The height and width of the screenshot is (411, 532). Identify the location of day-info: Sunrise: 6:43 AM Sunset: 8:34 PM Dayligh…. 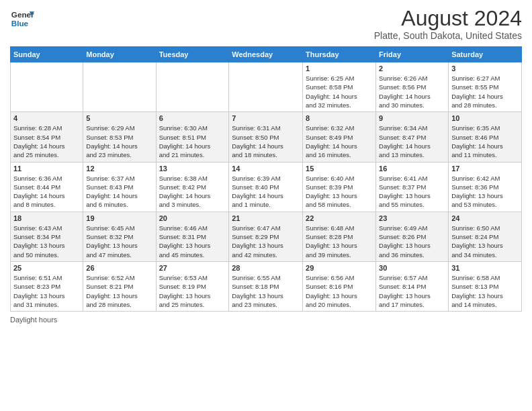
(47, 242).